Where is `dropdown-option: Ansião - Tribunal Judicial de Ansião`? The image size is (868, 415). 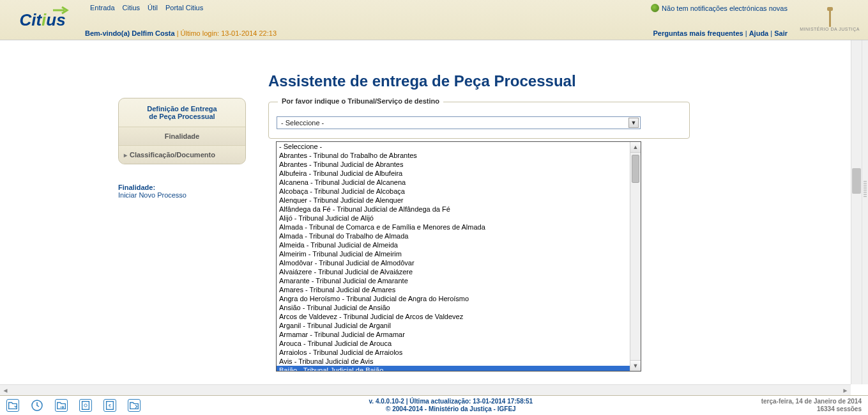 dropdown-option: Ansião - Tribunal Judicial de Ansião is located at coordinates (453, 308).